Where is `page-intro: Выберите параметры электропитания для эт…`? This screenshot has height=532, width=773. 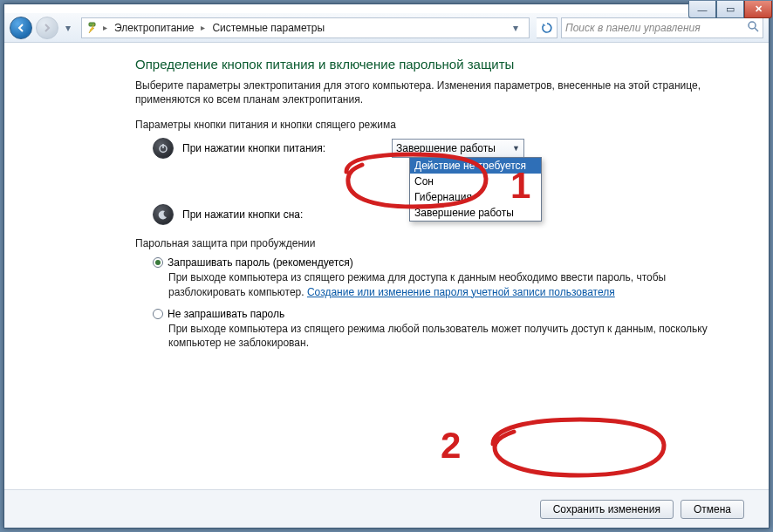
page-intro: Выберите параметры электропитания для эт… is located at coordinates (426, 92).